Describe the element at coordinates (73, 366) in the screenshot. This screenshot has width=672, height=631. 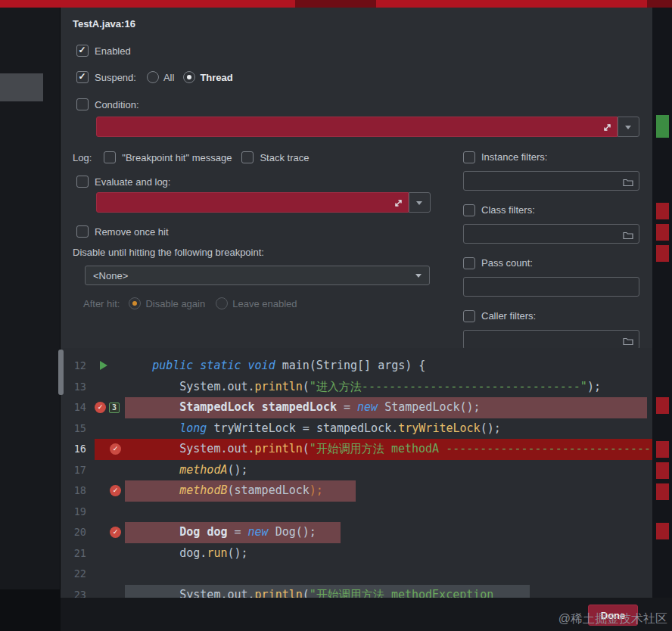
I see `line-number: 12` at that location.